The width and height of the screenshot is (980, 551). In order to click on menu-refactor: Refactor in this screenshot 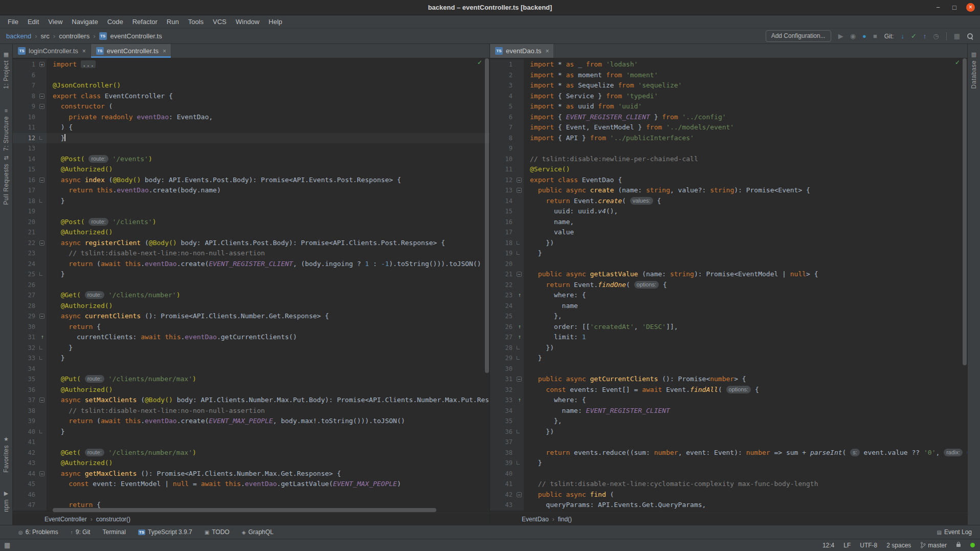, I will do `click(145, 21)`.